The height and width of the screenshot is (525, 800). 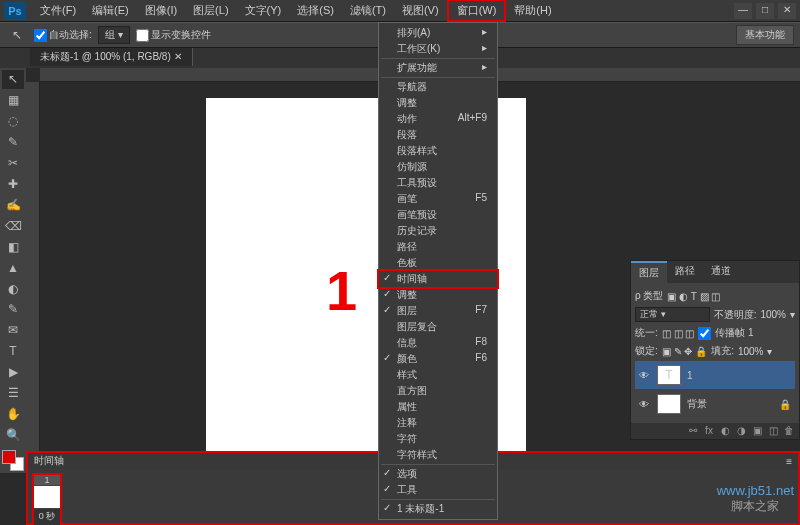 I want to click on menu-select: 选择(S), so click(x=316, y=10).